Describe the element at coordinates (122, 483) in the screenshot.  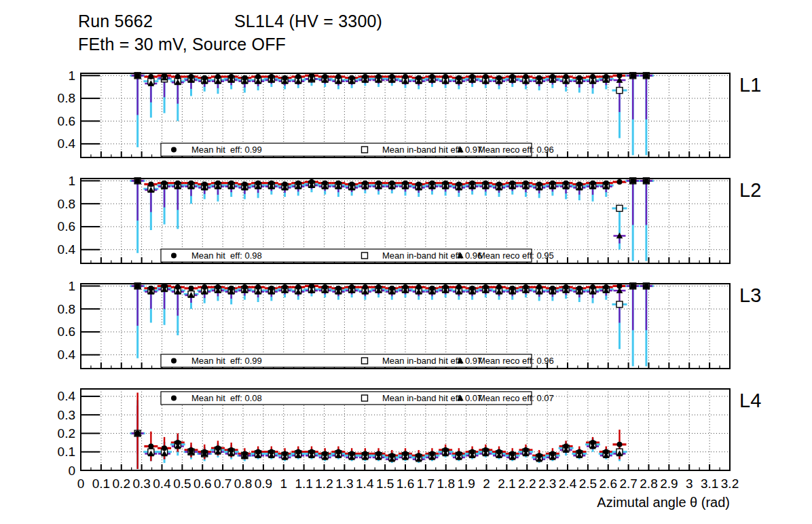
I see `x-tick-label: 0.2` at that location.